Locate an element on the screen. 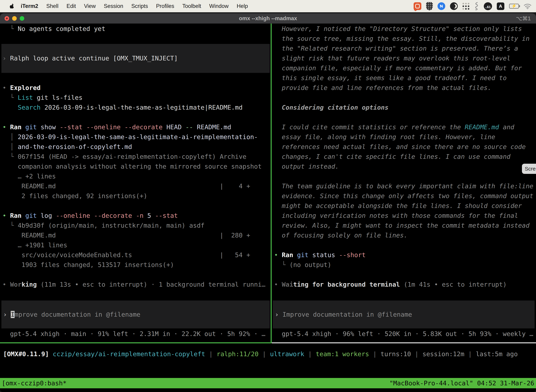 Image resolution: width=536 pixels, height=392 pixels. omx-status-segment: session:12m is located at coordinates (443, 354).